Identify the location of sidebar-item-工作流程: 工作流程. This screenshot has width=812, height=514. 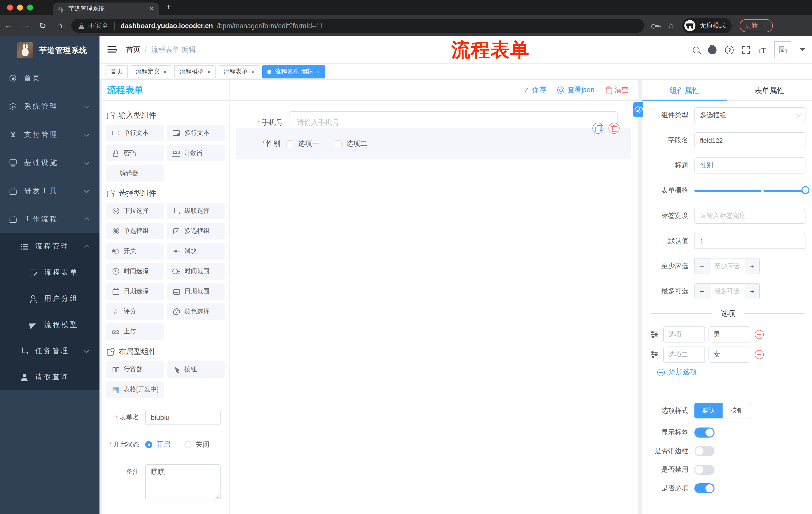
(50, 219).